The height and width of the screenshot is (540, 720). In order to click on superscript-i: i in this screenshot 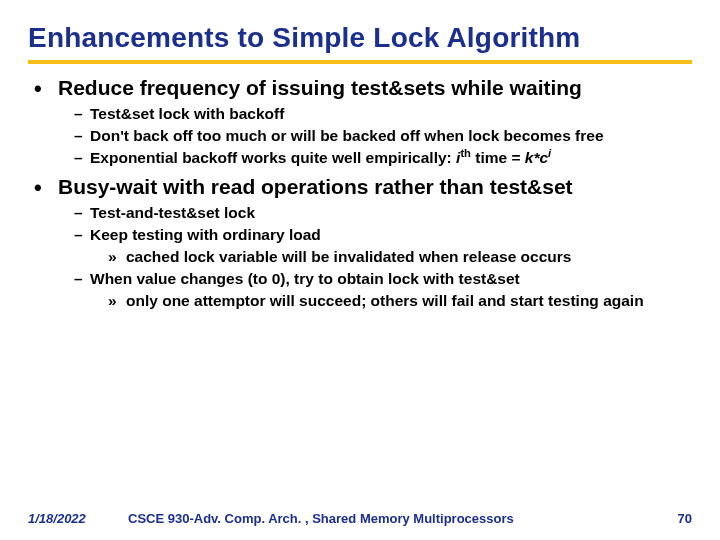, I will do `click(550, 152)`.